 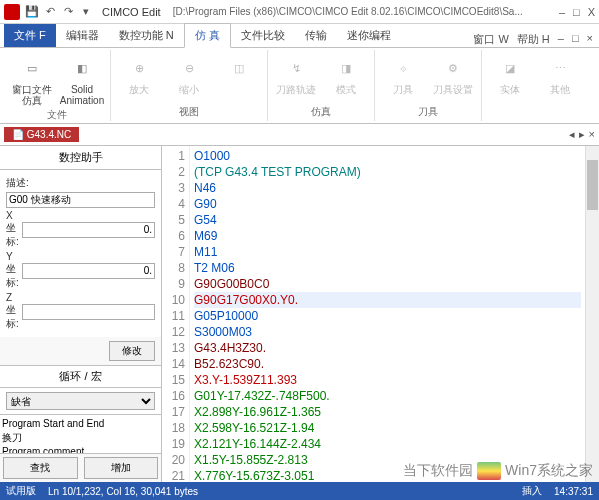 What do you see at coordinates (594, 74) in the screenshot?
I see `find-btn: 🔍查找` at bounding box center [594, 74].